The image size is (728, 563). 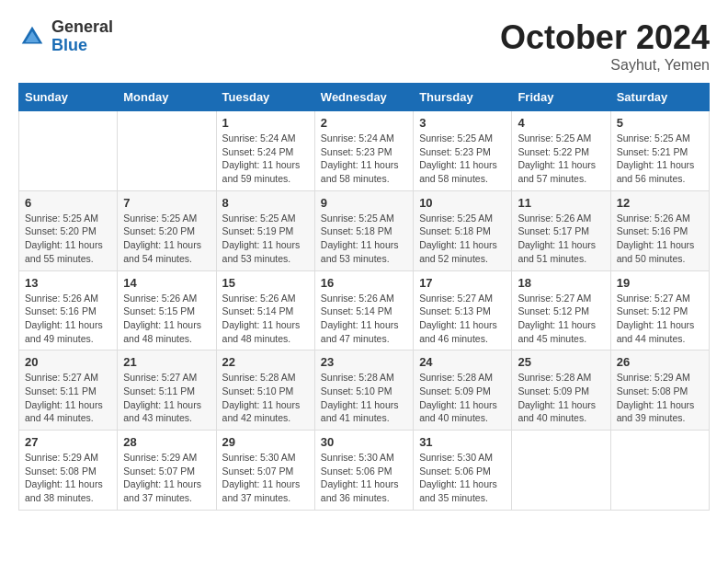 I want to click on day-number: 13, so click(x=68, y=283).